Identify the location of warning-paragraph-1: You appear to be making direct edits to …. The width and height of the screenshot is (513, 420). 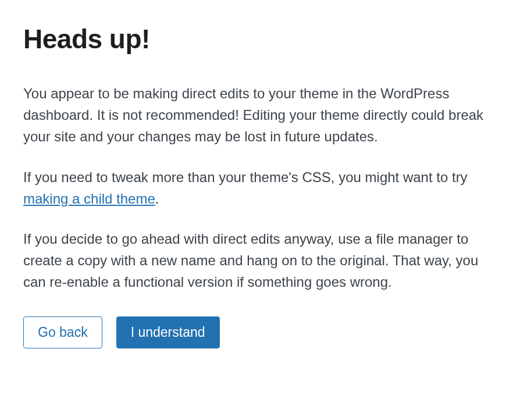
(256, 115).